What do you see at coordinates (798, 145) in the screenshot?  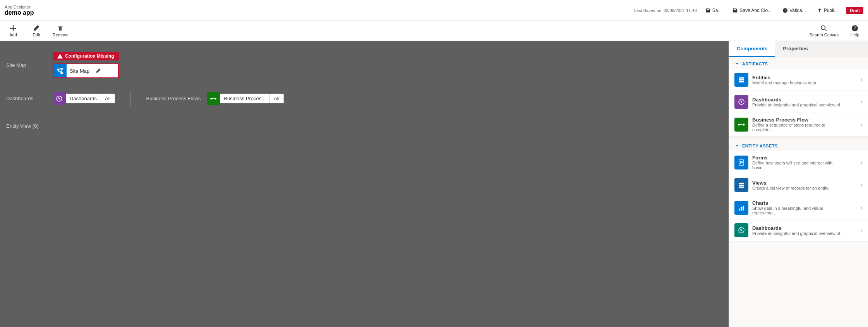 I see `entity-assets-section-header: ENTITY ASSETS` at bounding box center [798, 145].